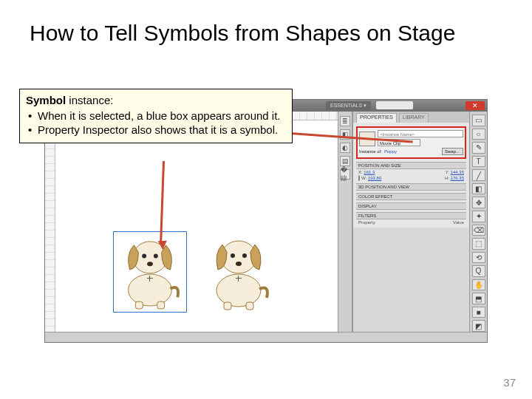  I want to click on status-bar, so click(266, 337).